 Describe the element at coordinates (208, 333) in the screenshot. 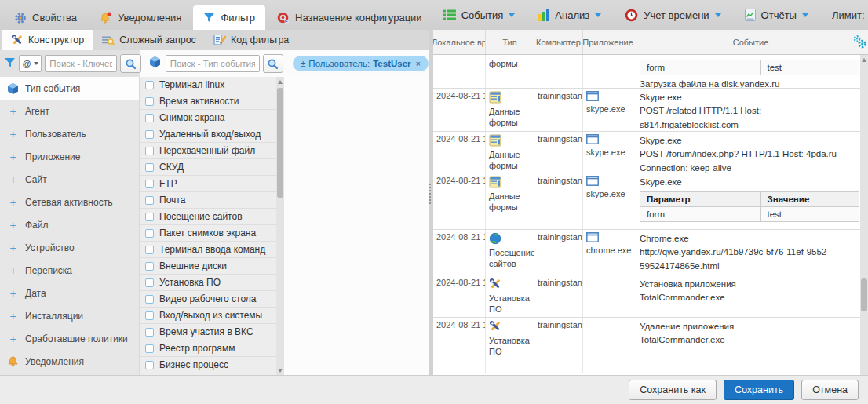

I see `event-type-option: Время участия в ВКС` at that location.